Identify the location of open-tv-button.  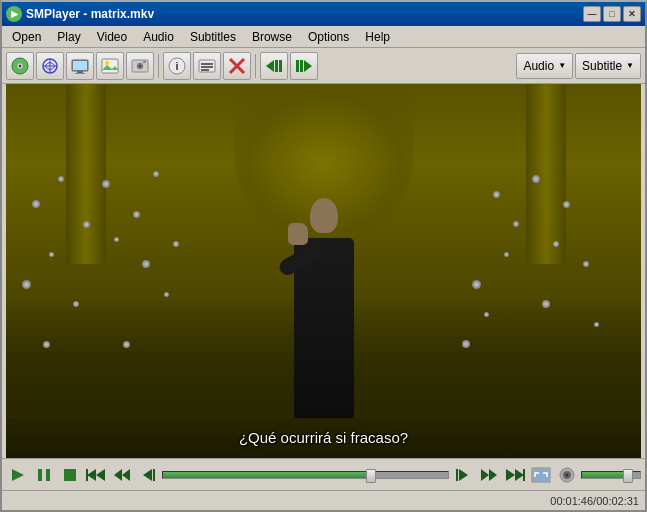
(80, 66).